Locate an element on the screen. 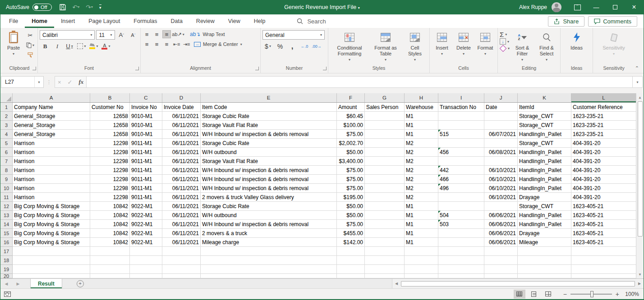 This screenshot has width=644, height=300. cell-D6: 06/11/2021 is located at coordinates (181, 152).